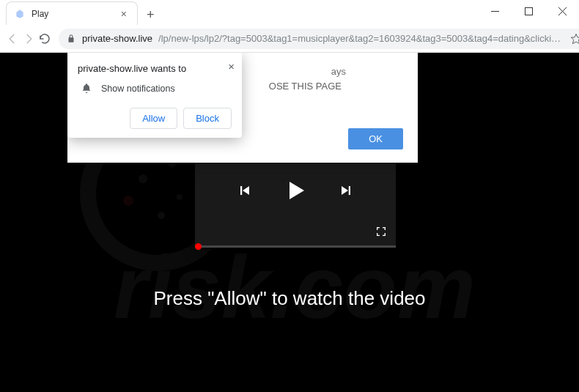  What do you see at coordinates (29, 39) in the screenshot?
I see `forward-button` at bounding box center [29, 39].